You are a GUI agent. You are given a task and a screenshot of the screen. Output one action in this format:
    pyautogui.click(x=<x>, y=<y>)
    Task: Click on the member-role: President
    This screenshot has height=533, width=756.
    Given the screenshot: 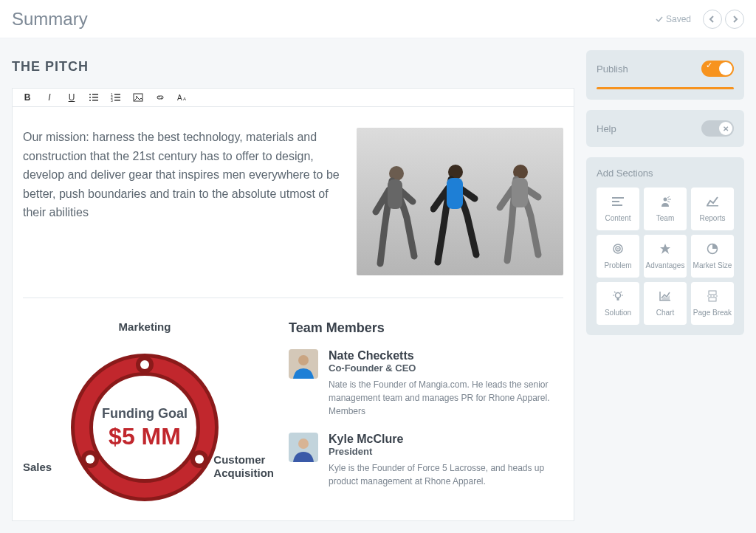 What is the action you would take?
    pyautogui.click(x=446, y=452)
    